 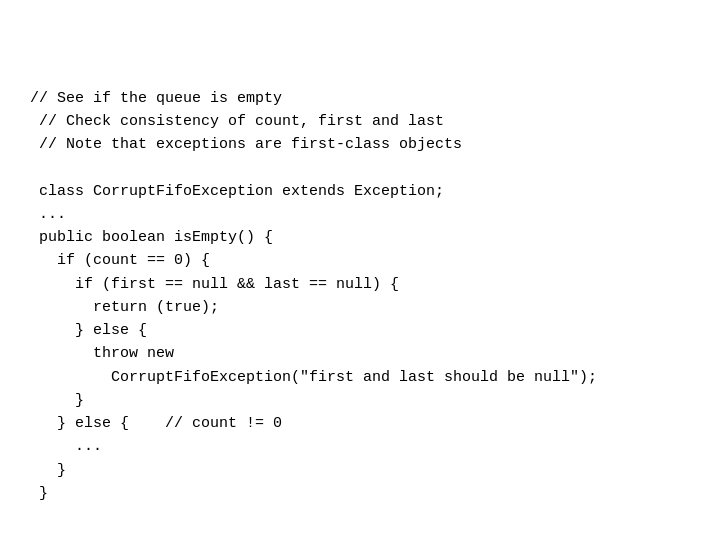 I want to click on code-line: // Check consistency of count, first and…, so click(x=360, y=122).